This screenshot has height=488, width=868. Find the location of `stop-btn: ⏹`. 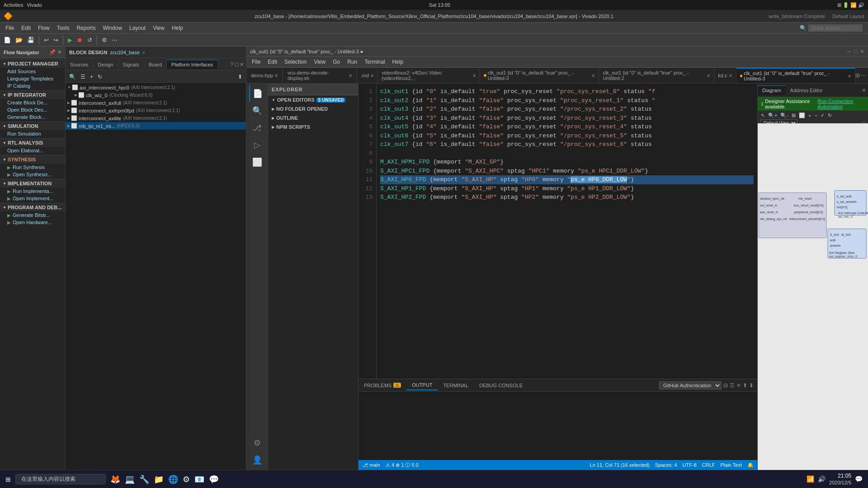

stop-btn: ⏹ is located at coordinates (80, 40).